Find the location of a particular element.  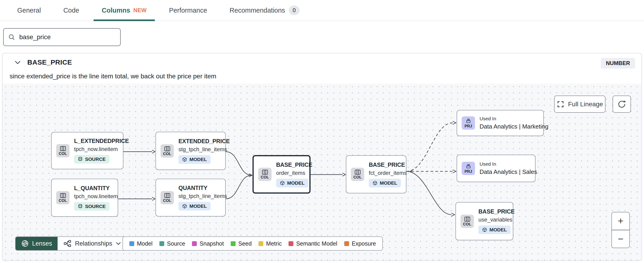

relationships-icon is located at coordinates (68, 244).